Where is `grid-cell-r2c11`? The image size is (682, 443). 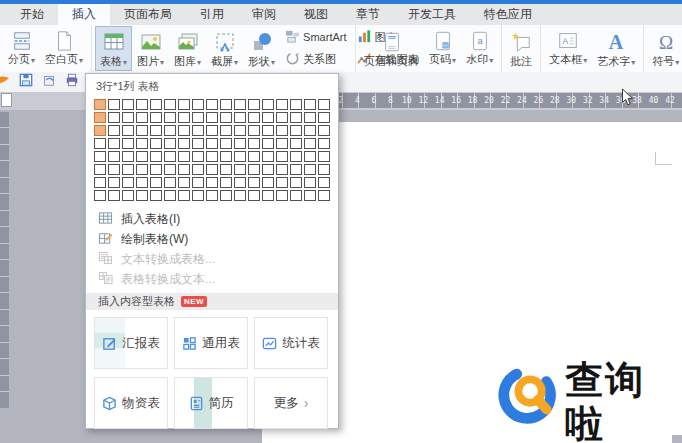 grid-cell-r2c11 is located at coordinates (240, 118).